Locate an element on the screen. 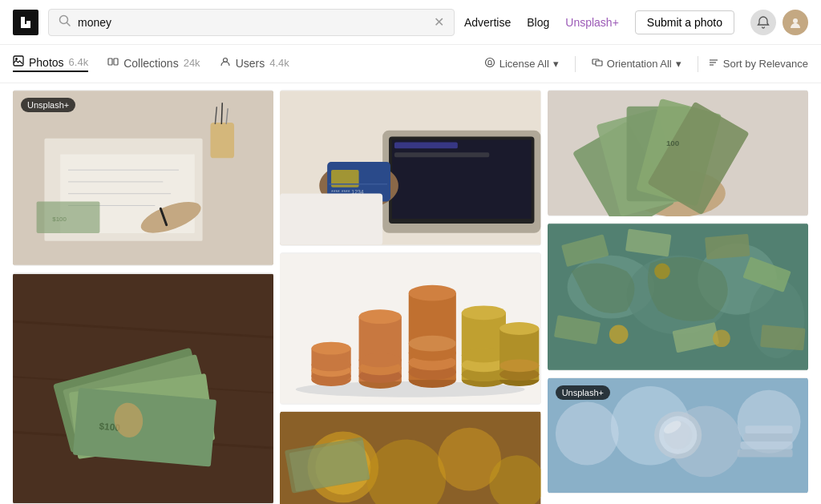 The width and height of the screenshot is (821, 504). photos-icon is located at coordinates (18, 62).